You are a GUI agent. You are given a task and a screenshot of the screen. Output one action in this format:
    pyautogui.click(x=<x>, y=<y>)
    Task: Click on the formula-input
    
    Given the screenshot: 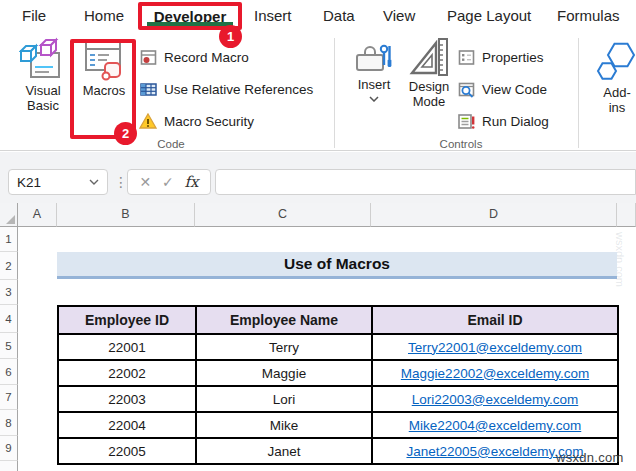 What is the action you would take?
    pyautogui.click(x=426, y=182)
    